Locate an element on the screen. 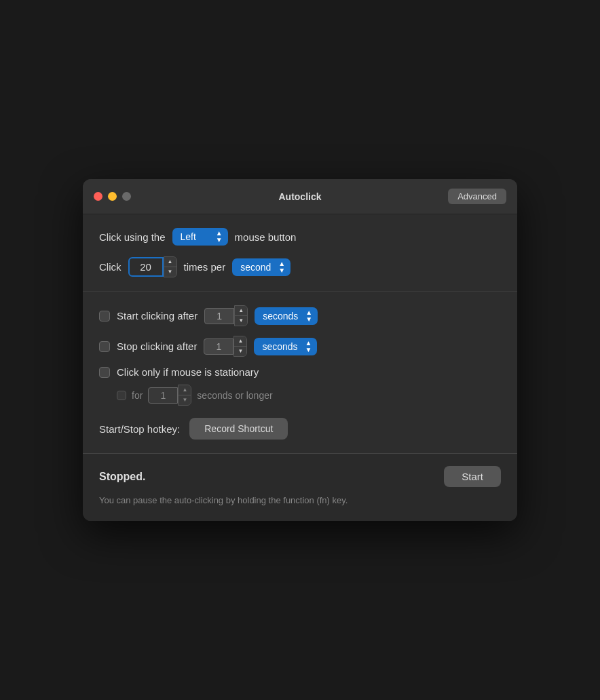 The image size is (600, 700). start-button: Start is located at coordinates (472, 476).